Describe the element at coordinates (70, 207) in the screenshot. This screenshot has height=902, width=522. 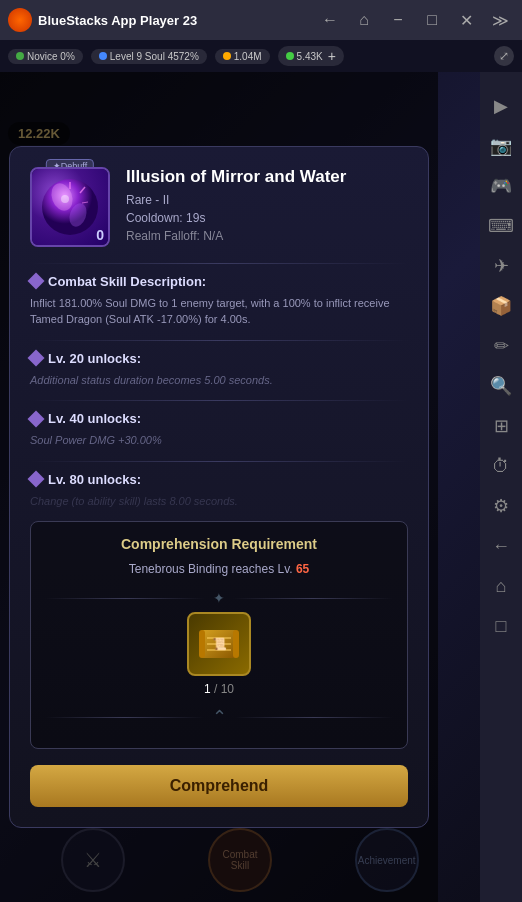
I see `skill-icon-container: ✦Debuff` at that location.